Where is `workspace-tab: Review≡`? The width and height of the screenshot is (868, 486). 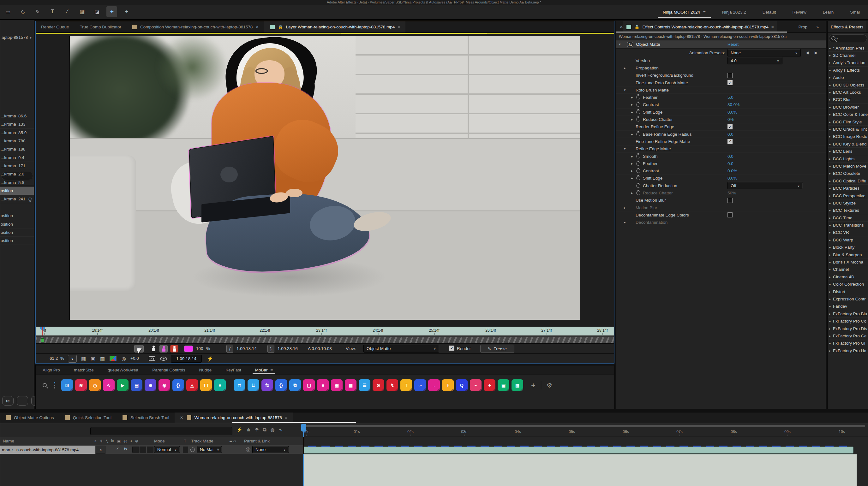 workspace-tab: Review≡ is located at coordinates (799, 12).